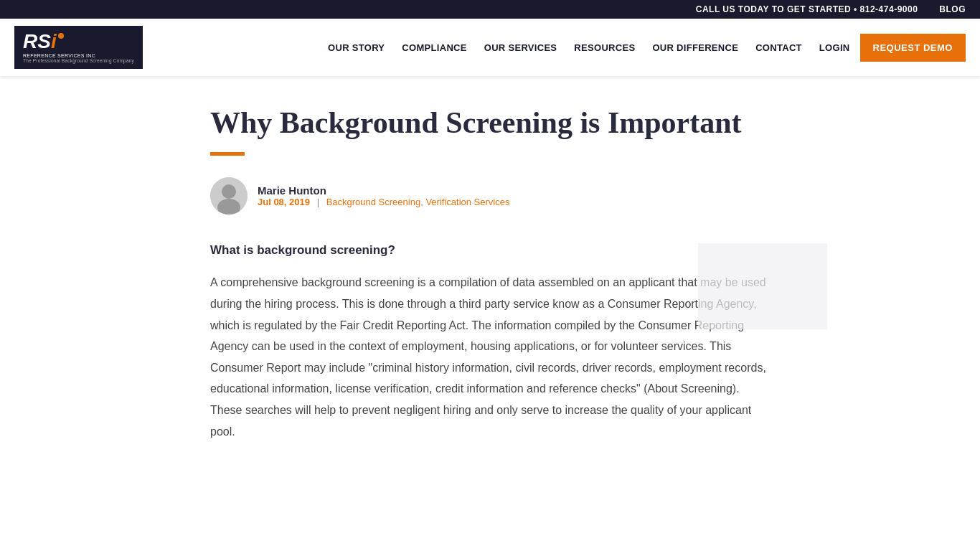 The width and height of the screenshot is (980, 551). I want to click on nav-our-difference: OUR DIFFERENCE, so click(695, 47).